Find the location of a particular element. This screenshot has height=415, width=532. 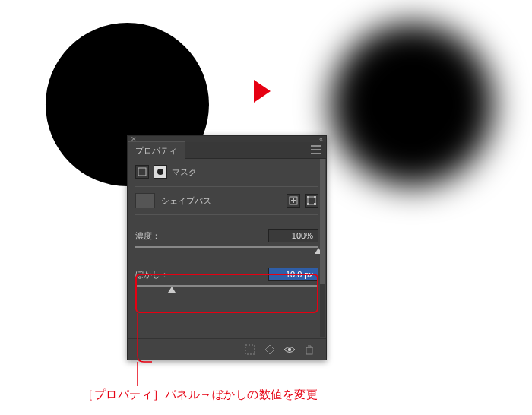

mask-mode-row: マスク is located at coordinates (226, 172).